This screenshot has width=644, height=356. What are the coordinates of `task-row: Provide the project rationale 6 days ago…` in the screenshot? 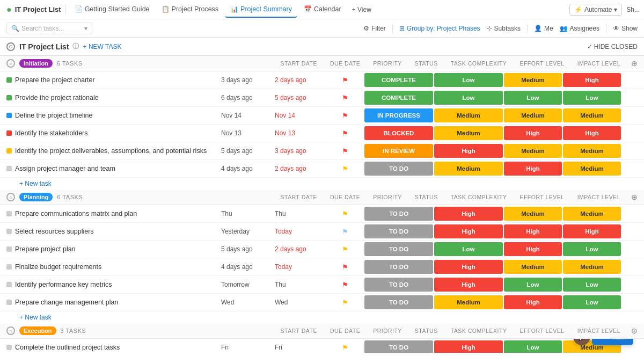 It's located at (322, 98).